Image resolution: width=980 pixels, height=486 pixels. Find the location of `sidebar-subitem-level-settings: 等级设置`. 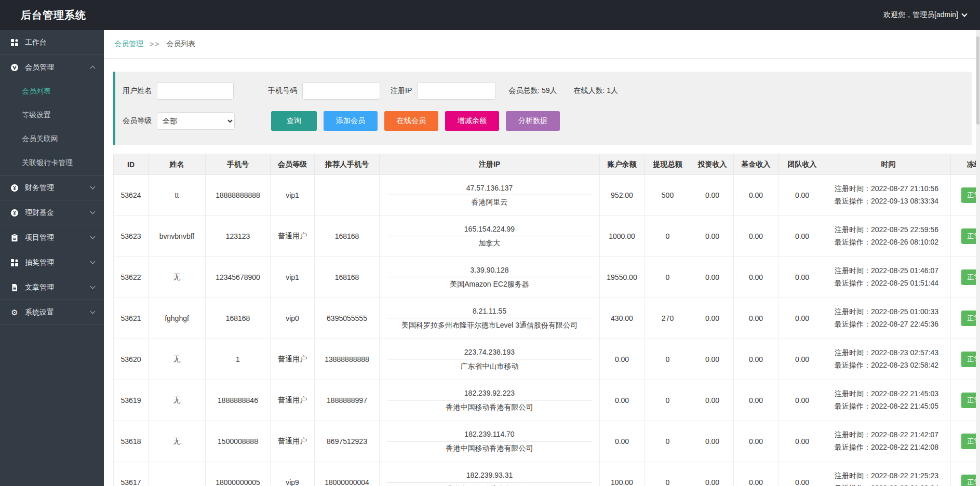

sidebar-subitem-level-settings: 等级设置 is located at coordinates (52, 115).